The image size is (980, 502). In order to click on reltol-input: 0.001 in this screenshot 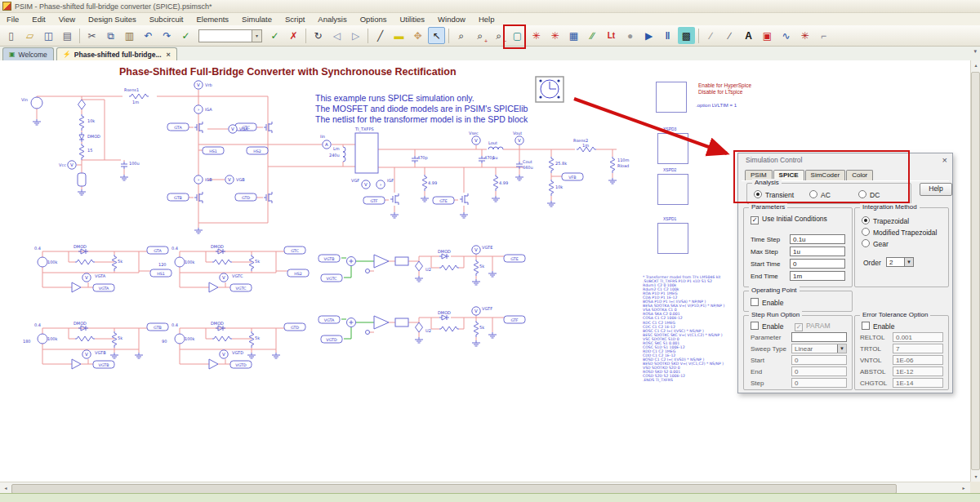, I will do `click(918, 337)`.